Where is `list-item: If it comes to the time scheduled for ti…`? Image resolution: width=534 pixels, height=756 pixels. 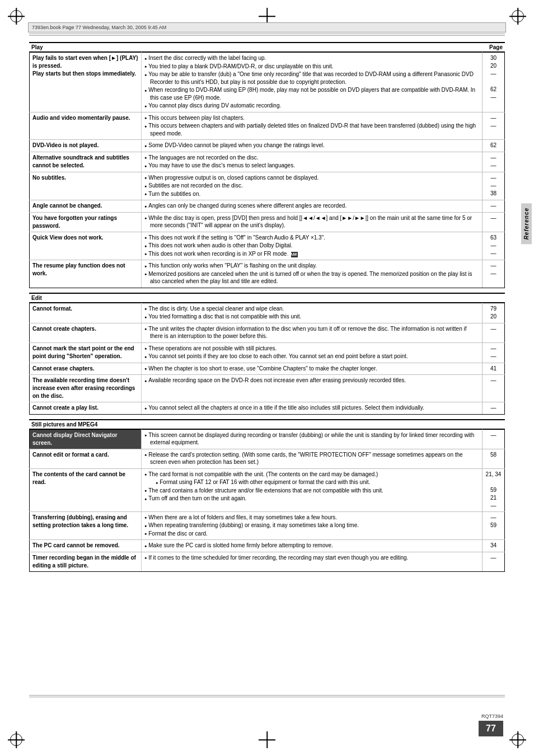
list-item: If it comes to the time scheduled for ti… is located at coordinates (312, 558).